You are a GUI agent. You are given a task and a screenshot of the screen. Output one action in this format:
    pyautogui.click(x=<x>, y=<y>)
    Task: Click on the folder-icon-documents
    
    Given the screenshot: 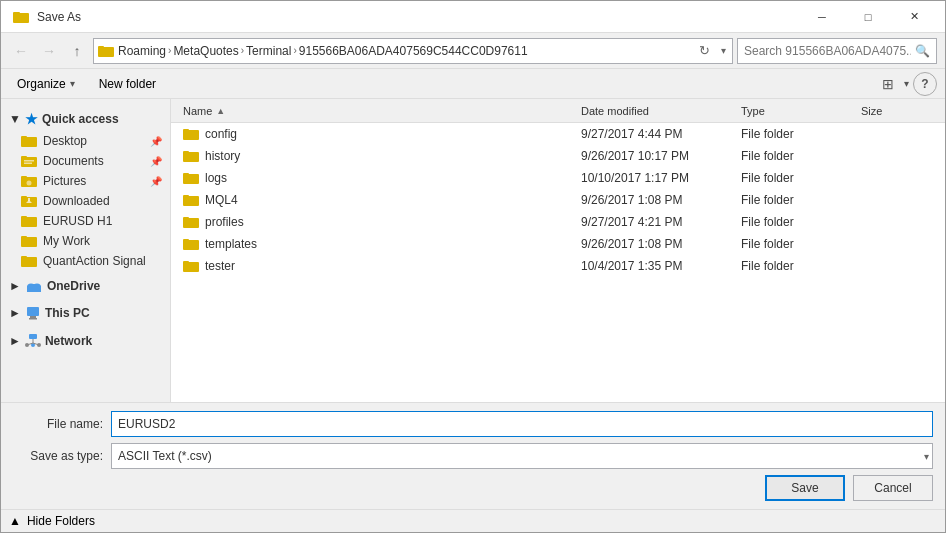 What is the action you would take?
    pyautogui.click(x=29, y=161)
    